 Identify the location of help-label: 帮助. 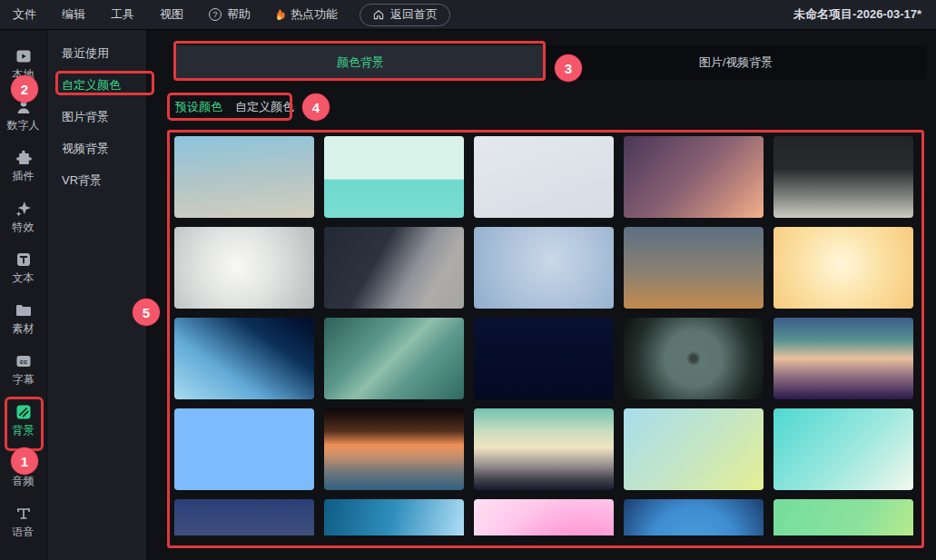
(239, 15).